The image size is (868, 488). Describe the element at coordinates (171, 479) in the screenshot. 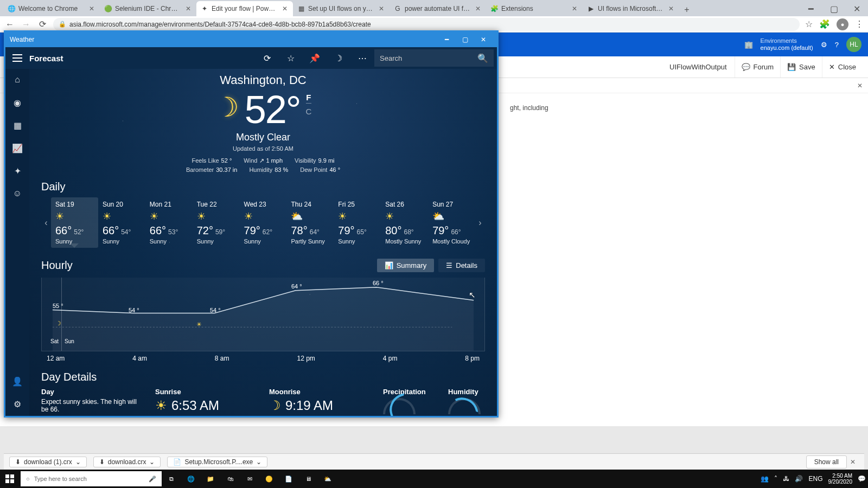

I see `task-view-button: ⧉` at that location.